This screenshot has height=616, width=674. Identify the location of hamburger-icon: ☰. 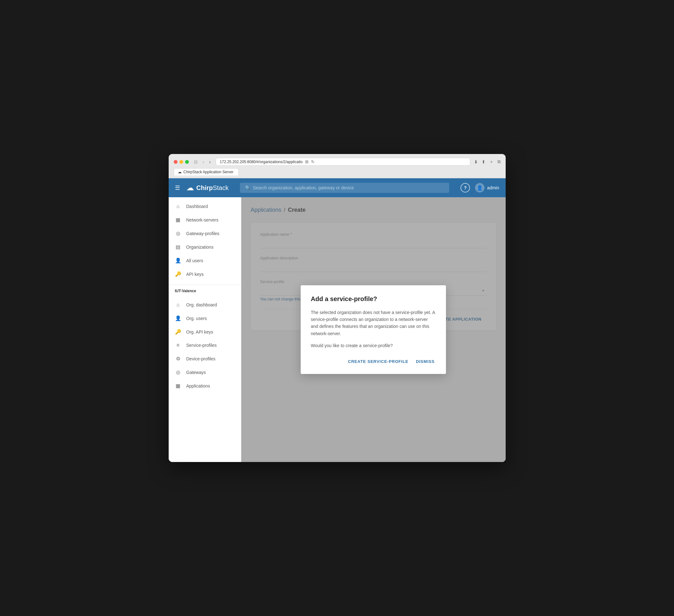
(177, 188).